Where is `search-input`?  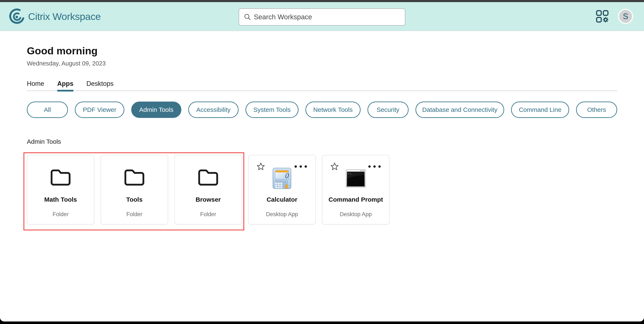
search-input is located at coordinates (328, 17).